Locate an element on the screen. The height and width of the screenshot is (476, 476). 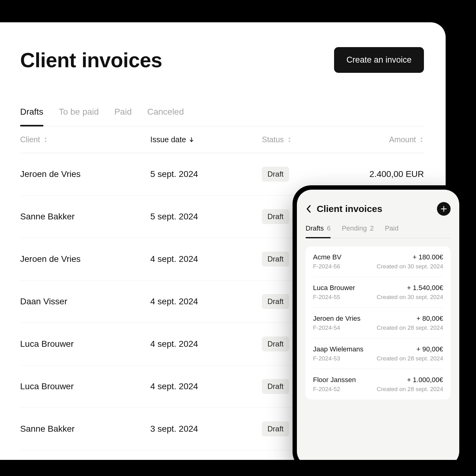
column-issue-date-label: Issue date is located at coordinates (168, 139).